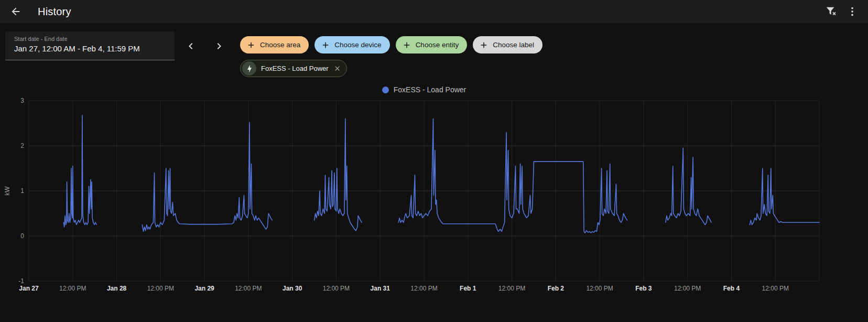  Describe the element at coordinates (381, 288) in the screenshot. I see `svg-text: Jan 31` at that location.